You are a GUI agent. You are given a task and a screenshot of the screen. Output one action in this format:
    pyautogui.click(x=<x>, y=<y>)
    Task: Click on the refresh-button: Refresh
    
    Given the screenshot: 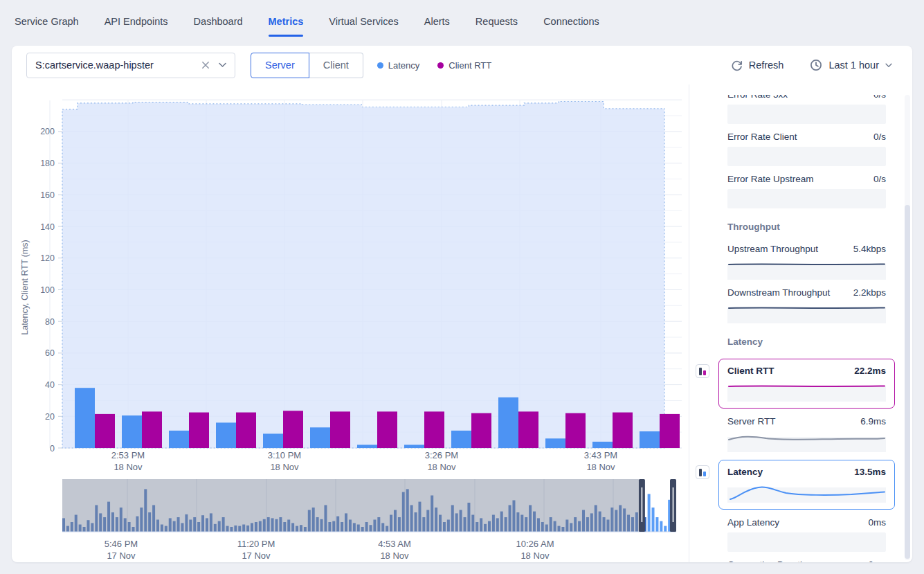 What is the action you would take?
    pyautogui.click(x=757, y=65)
    